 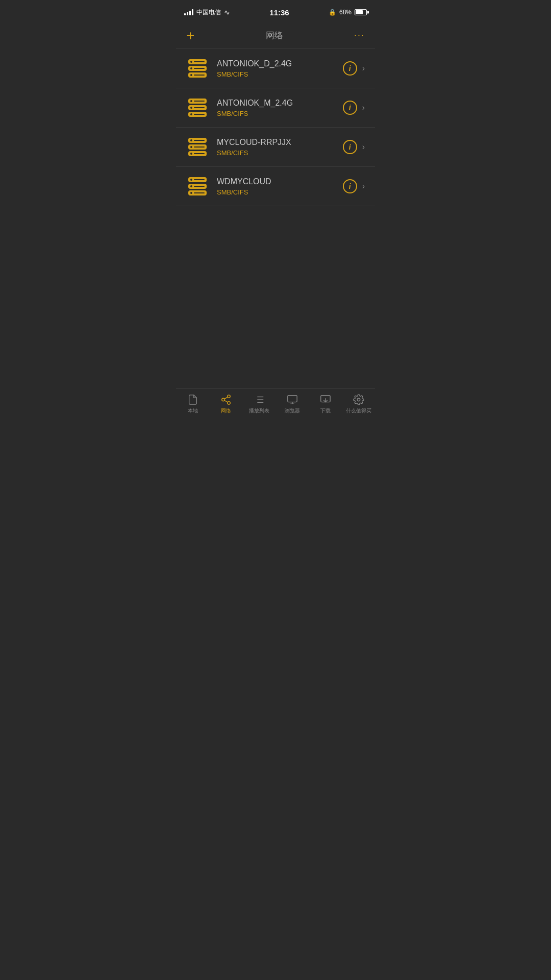 What do you see at coordinates (292, 411) in the screenshot?
I see `tab-browser-label: 浏览器` at bounding box center [292, 411].